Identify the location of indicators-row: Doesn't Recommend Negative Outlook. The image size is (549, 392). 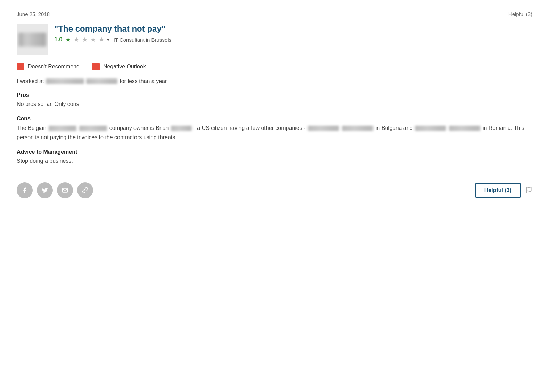
(274, 67).